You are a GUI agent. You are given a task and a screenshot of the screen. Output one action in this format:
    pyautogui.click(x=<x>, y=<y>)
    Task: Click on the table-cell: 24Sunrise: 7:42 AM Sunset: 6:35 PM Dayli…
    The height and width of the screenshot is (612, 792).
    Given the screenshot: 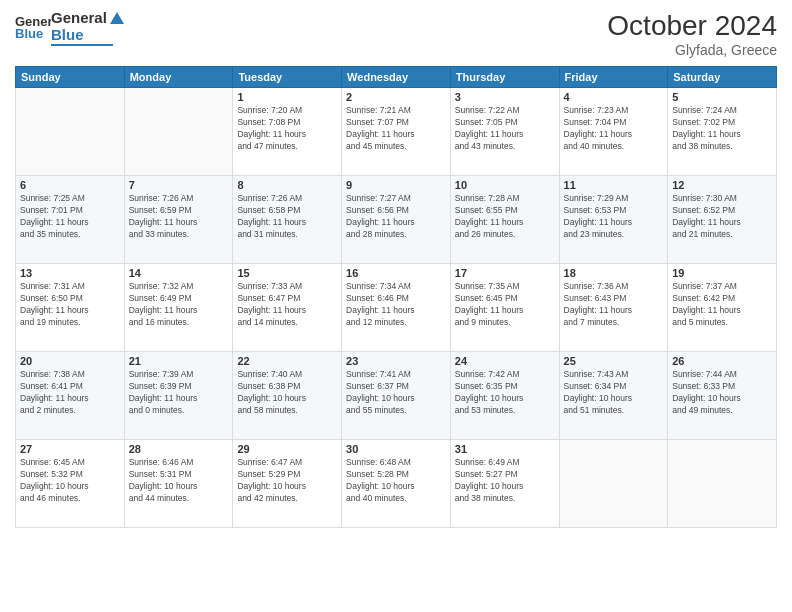 What is the action you would take?
    pyautogui.click(x=504, y=396)
    